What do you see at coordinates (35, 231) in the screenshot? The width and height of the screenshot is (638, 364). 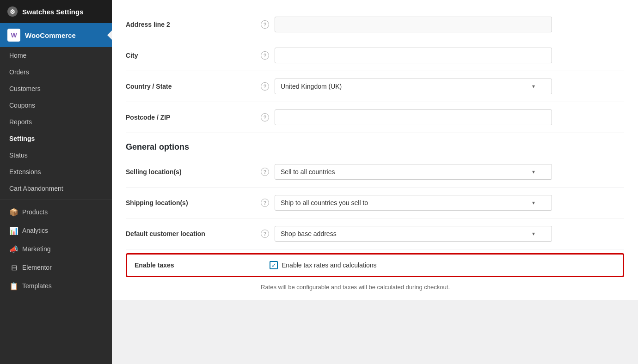 I see `analytics-label: Analytics` at bounding box center [35, 231].